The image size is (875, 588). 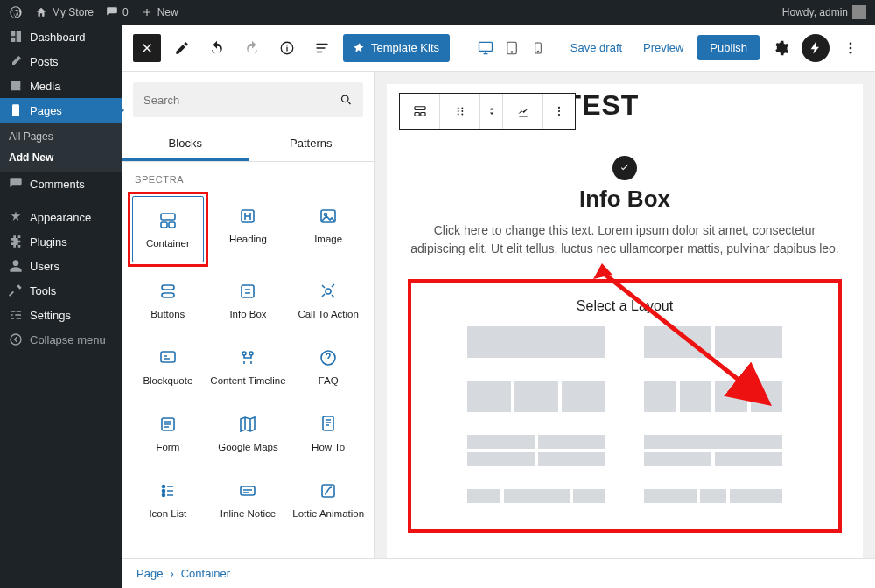 I want to click on layout-title: Select a Layout, so click(x=625, y=306).